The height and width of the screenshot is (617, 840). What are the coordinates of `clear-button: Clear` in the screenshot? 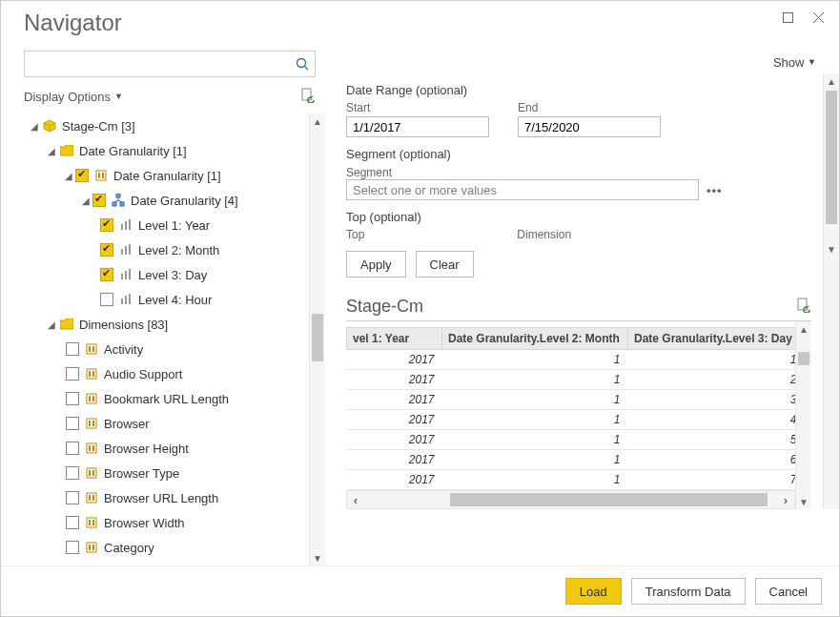 It's located at (444, 264).